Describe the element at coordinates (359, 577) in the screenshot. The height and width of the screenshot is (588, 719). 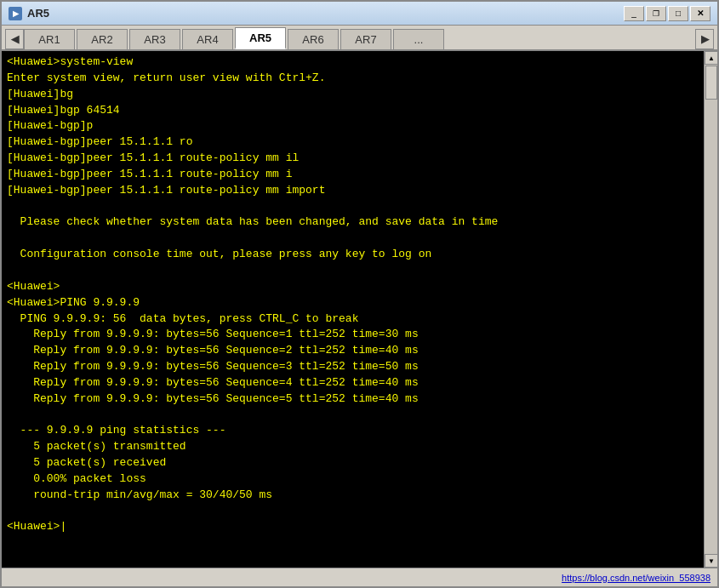
I see `status-bar: https://blog.csdn.net/weixin_558938` at that location.